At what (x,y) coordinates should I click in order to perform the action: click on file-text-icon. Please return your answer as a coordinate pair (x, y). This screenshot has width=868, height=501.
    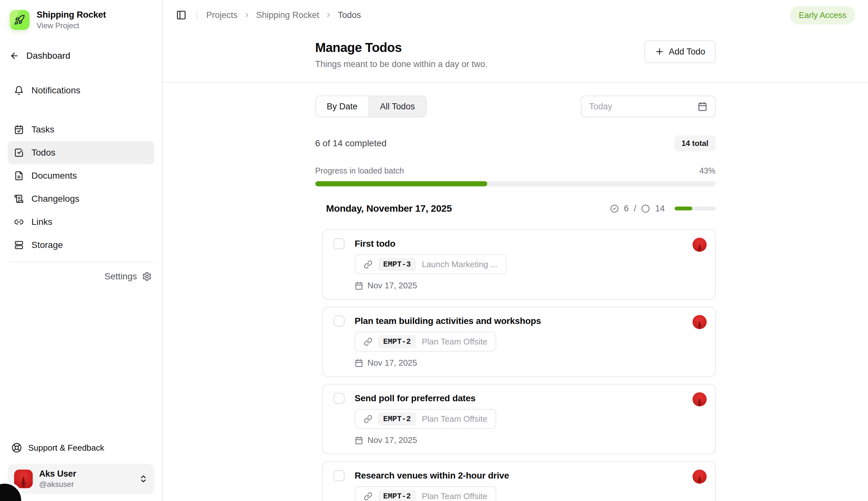
    Looking at the image, I should click on (19, 176).